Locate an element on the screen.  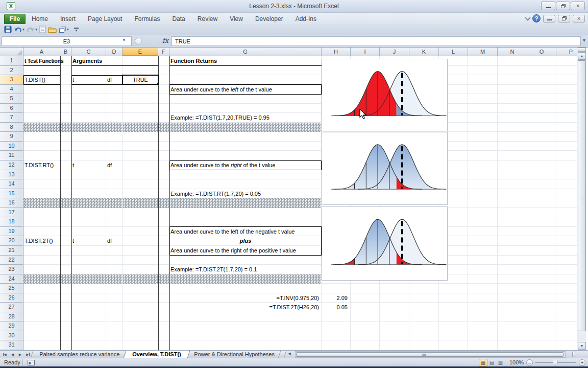
name-box-dropdown-icon: ▾ is located at coordinates (124, 40).